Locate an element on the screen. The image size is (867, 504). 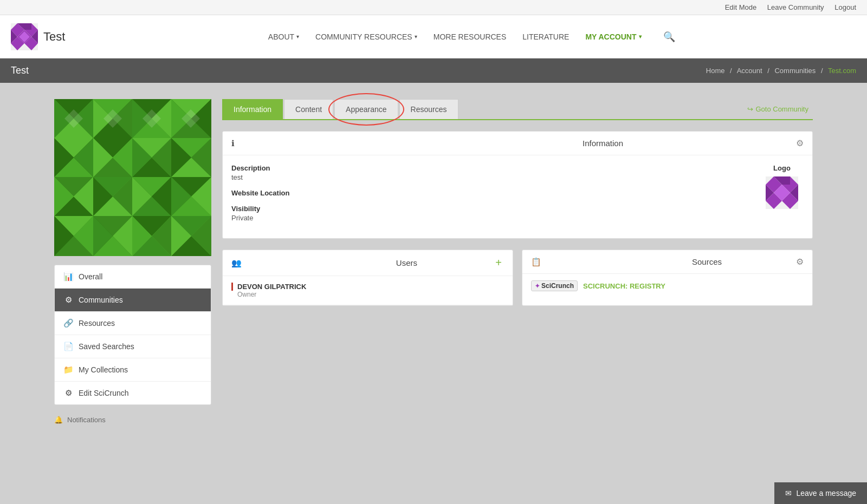
users-icon: 👥 is located at coordinates (236, 263).